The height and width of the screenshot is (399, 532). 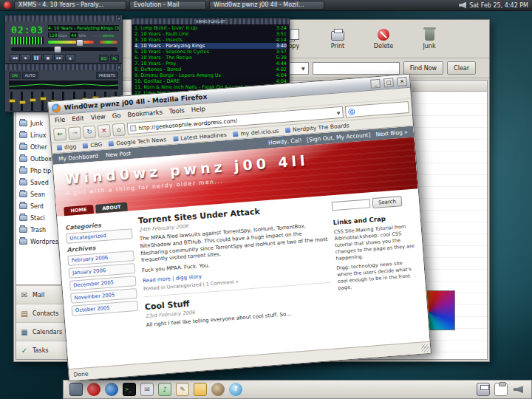 What do you see at coordinates (145, 114) in the screenshot?
I see `menu-item: Bookmarks` at bounding box center [145, 114].